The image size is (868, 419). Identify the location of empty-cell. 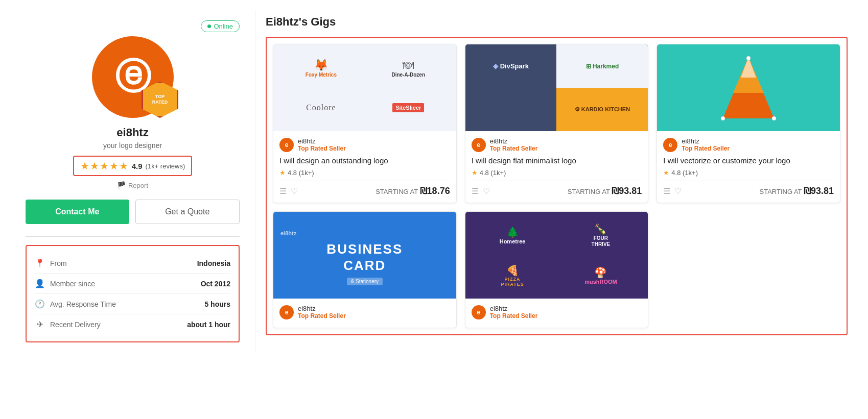
(511, 109).